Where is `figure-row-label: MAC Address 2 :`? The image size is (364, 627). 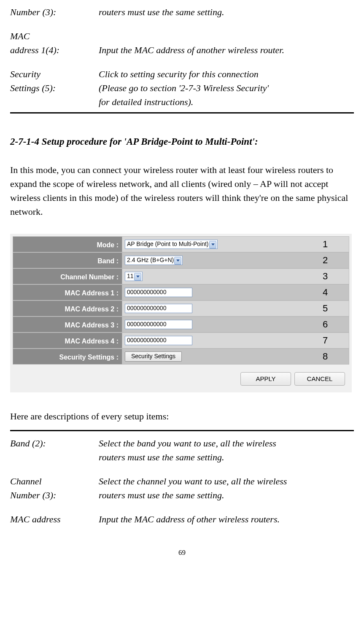
figure-row-label: MAC Address 2 : is located at coordinates (67, 308).